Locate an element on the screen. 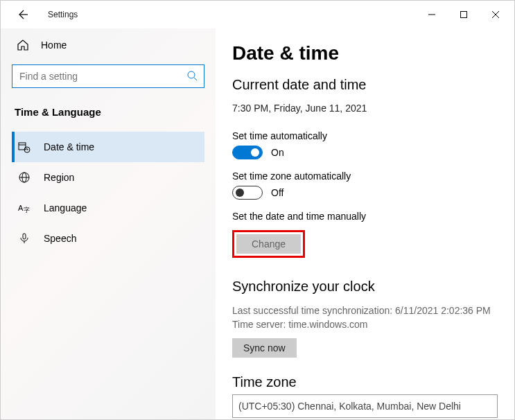 The height and width of the screenshot is (420, 515). maximize-button is located at coordinates (464, 15).